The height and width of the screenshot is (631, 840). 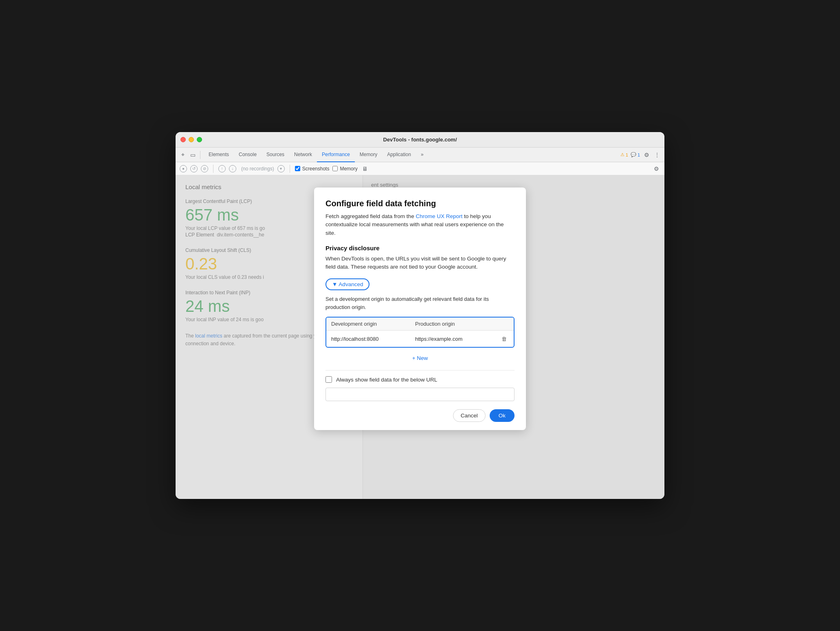 I want to click on origin-table: Development origin Production origin htt…, so click(x=420, y=332).